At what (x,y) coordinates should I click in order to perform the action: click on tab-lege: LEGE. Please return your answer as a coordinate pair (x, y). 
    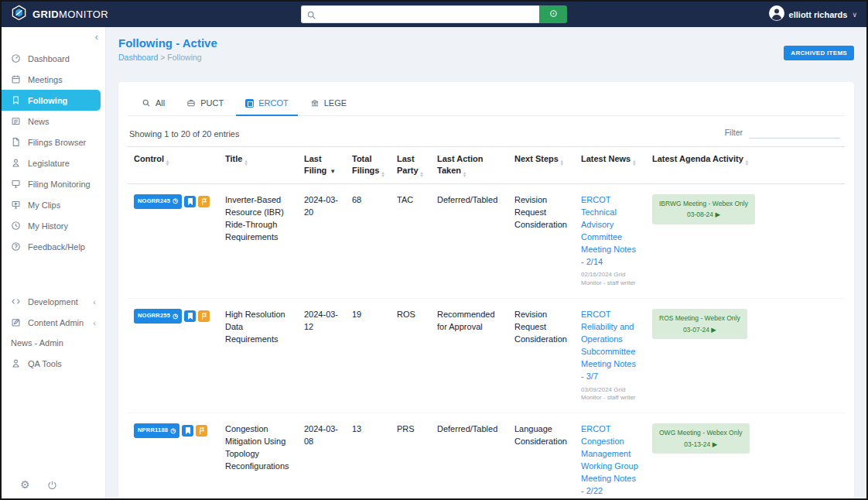
    Looking at the image, I should click on (328, 104).